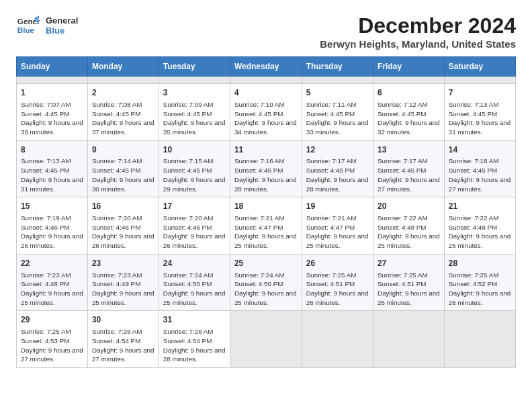  I want to click on day-info: Sunrise: 7:23 AMSunset: 4:48 PMDaylight:…, so click(52, 289).